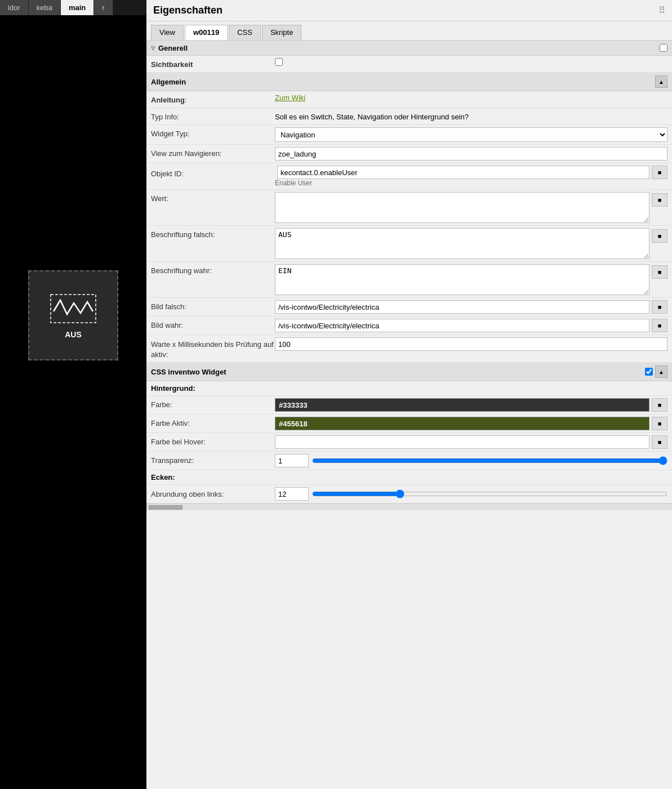 The height and width of the screenshot is (789, 672). I want to click on farbe-aktiv-color-field: #455618, so click(462, 424).